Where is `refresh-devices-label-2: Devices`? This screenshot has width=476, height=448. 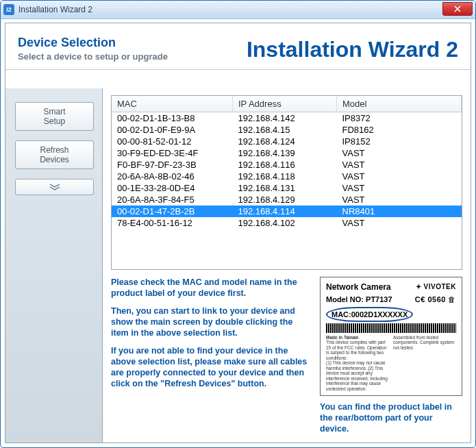 refresh-devices-label-2: Devices is located at coordinates (55, 160).